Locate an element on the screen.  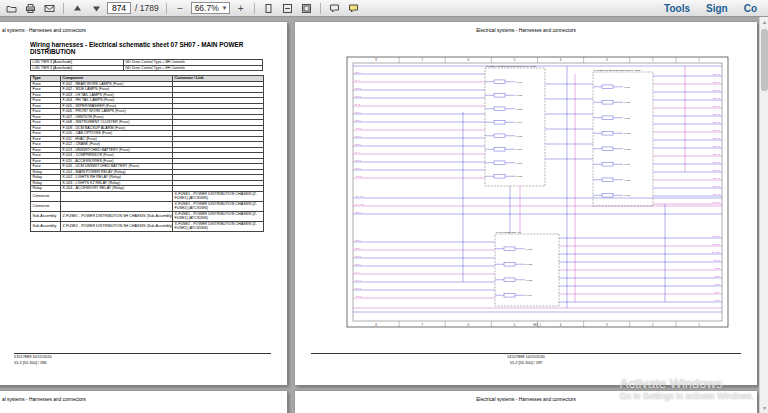
footer-pagenumber: 55.2 [55.100] / 196 is located at coordinates (30, 364).